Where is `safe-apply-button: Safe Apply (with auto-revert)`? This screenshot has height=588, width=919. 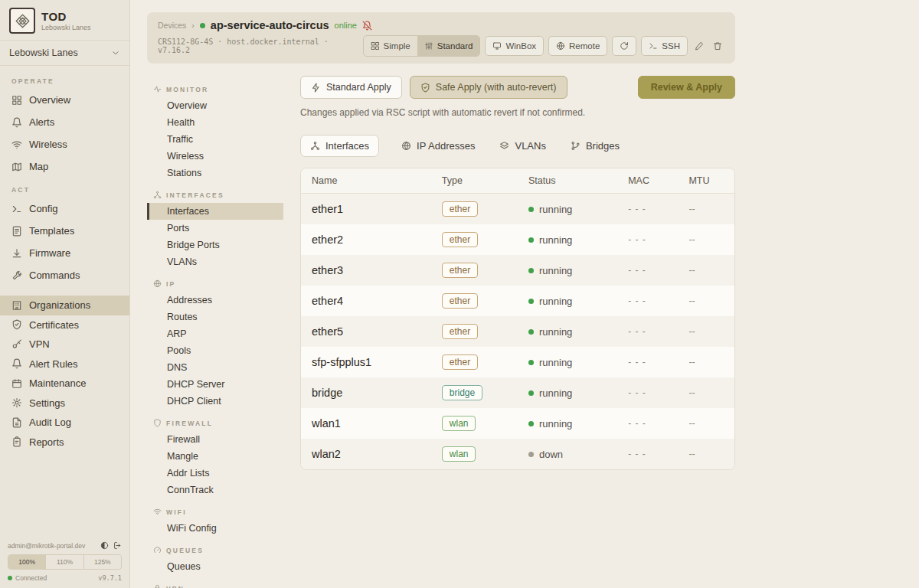
safe-apply-button: Safe Apply (with auto-revert) is located at coordinates (489, 87).